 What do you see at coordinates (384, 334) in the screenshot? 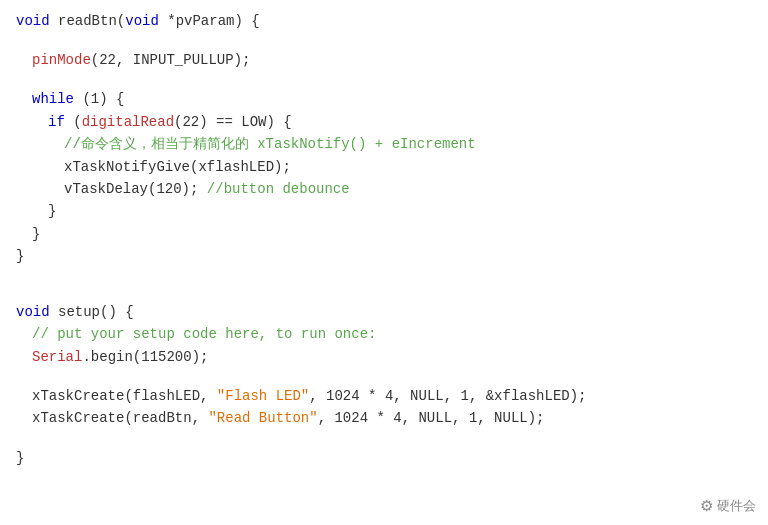
I see `code-line: // put your setup code here, to run once…` at bounding box center [384, 334].